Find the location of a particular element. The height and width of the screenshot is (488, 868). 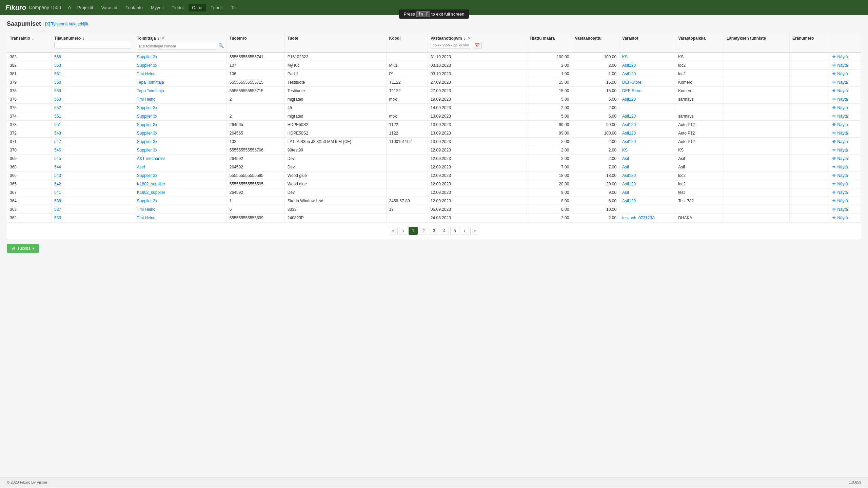

sort-vastaanottopvm-btn: ↕ is located at coordinates (465, 38).